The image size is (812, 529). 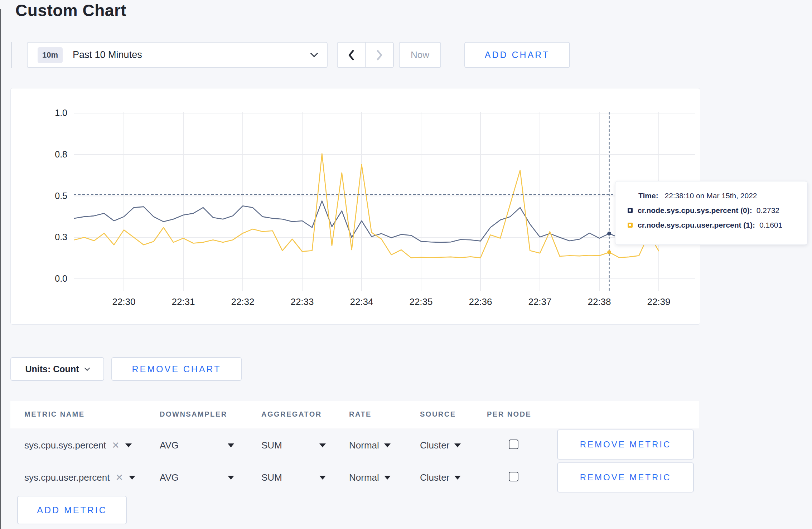 What do you see at coordinates (717, 225) in the screenshot?
I see `tooltip-series-row: cr.node.sys.cpu.user.percent (1): 0.1601` at bounding box center [717, 225].